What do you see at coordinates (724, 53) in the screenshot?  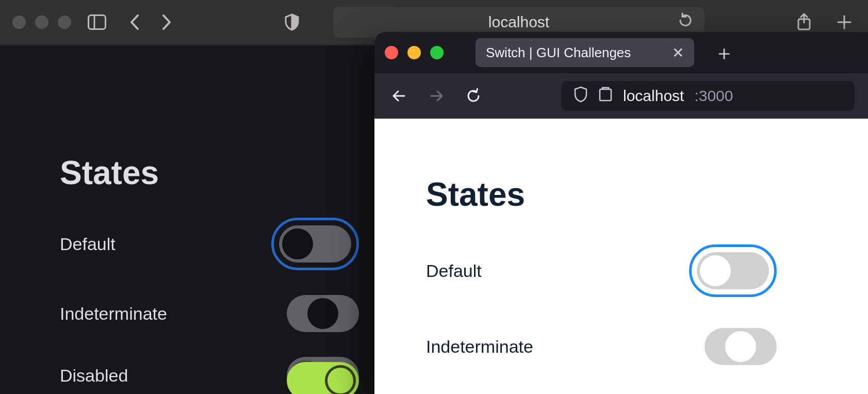 I see `new-tab-button: ＋` at bounding box center [724, 53].